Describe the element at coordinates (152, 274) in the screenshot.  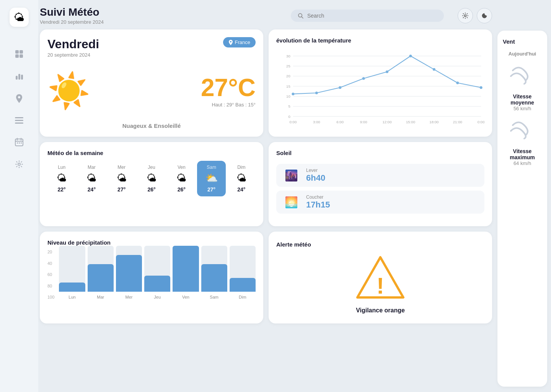
I see `precip-chart-area: 10080604020 Lun Mar Mer Jeu` at that location.